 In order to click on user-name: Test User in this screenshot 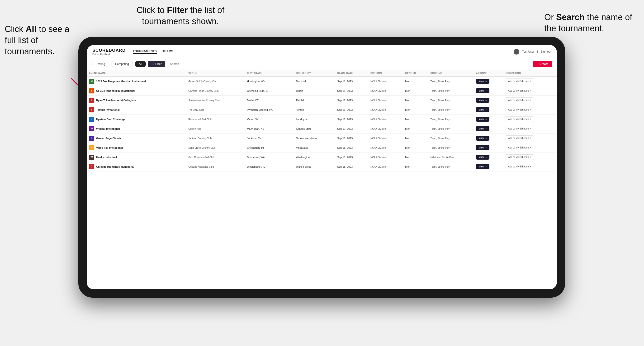, I will do `click(528, 52)`.